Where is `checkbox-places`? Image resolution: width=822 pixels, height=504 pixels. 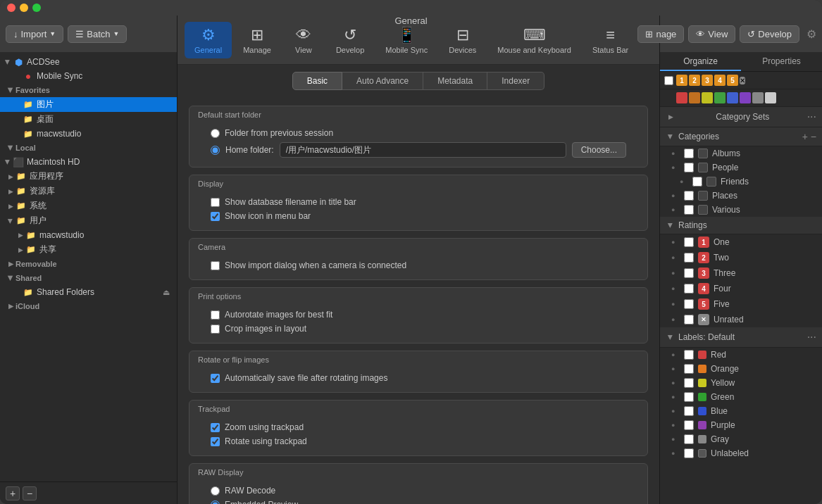
checkbox-places is located at coordinates (689, 196).